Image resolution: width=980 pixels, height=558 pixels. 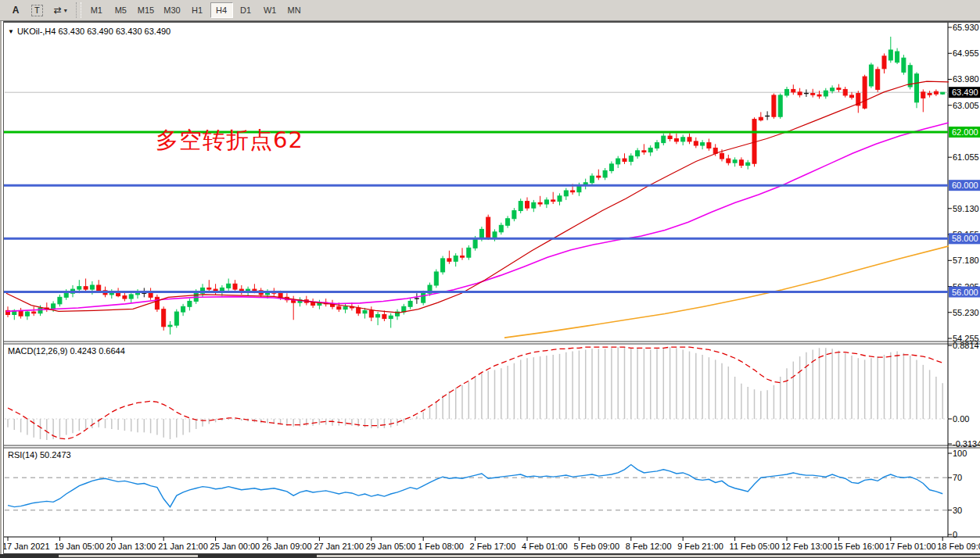 What do you see at coordinates (183, 546) in the screenshot?
I see `svg-text: 21 Jan 21:00` at bounding box center [183, 546].